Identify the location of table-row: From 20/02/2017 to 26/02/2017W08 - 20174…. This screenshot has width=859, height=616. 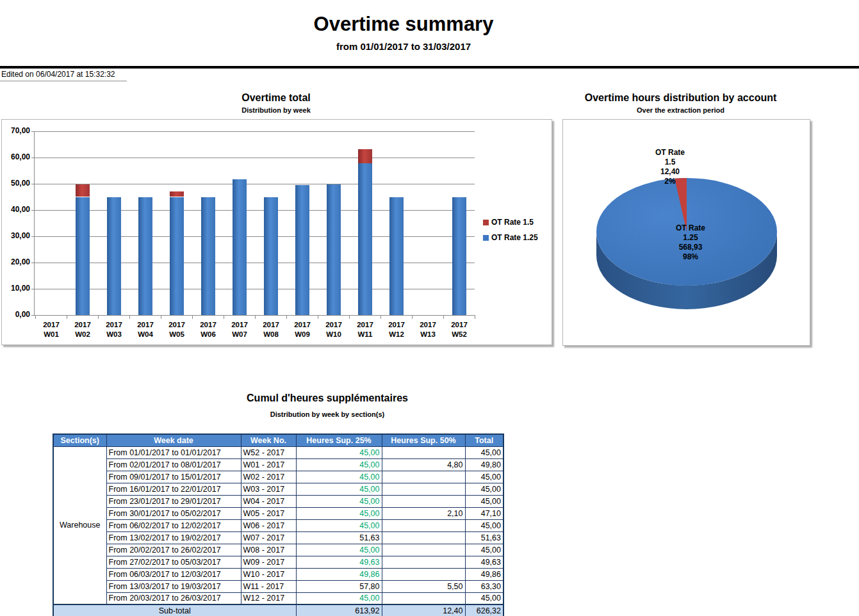
(278, 549).